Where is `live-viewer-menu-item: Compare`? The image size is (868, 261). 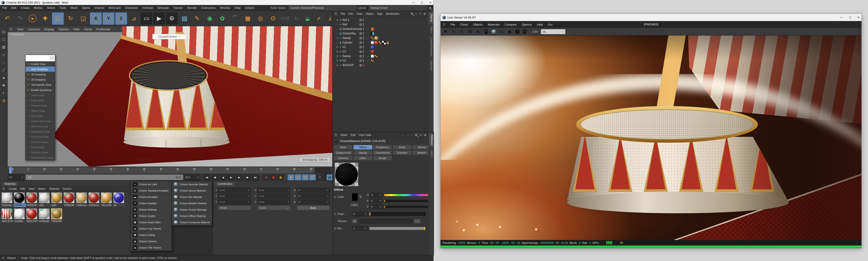
live-viewer-menu-item: Compare is located at coordinates (510, 25).